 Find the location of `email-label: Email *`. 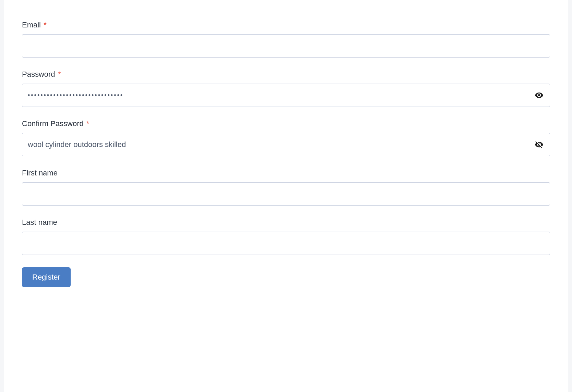

email-label: Email * is located at coordinates (286, 25).